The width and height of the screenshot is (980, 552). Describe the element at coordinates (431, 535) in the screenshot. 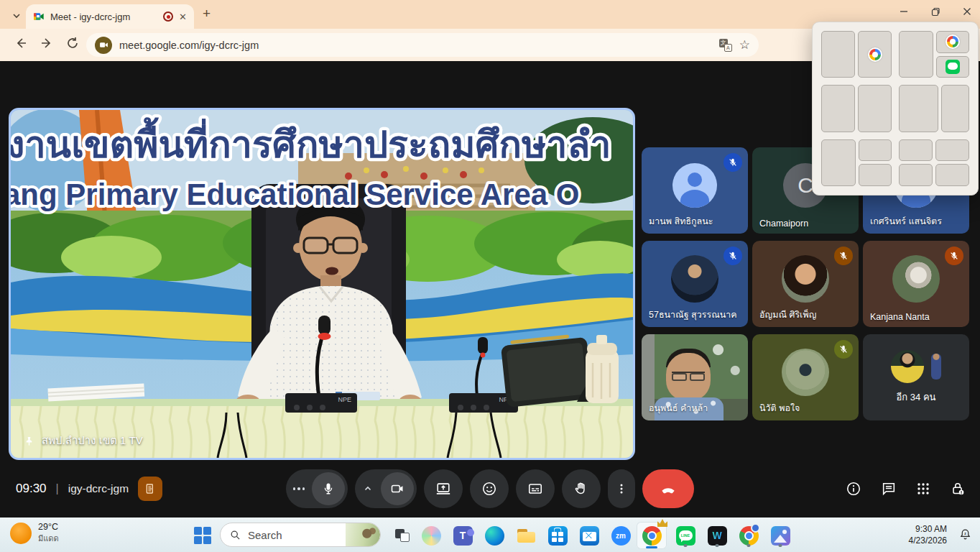

I see `taskbar-app-copilot` at that location.